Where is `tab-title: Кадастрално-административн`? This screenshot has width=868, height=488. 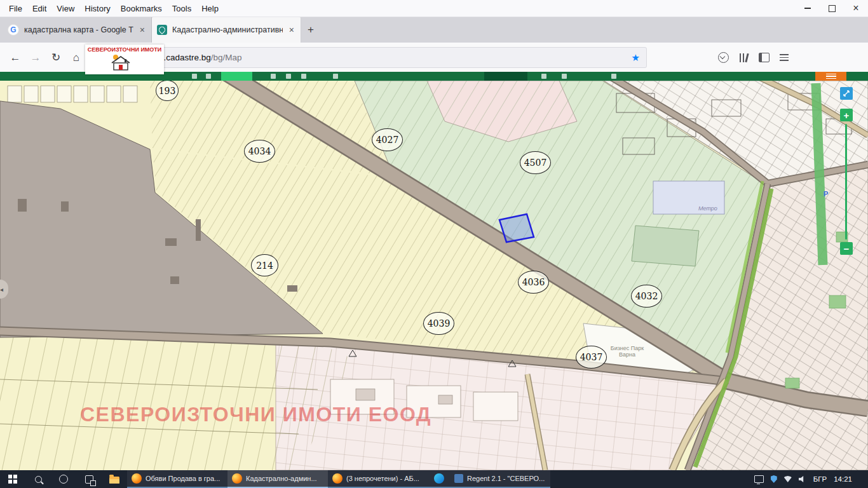
tab-title: Кадастрално-административн is located at coordinates (227, 30).